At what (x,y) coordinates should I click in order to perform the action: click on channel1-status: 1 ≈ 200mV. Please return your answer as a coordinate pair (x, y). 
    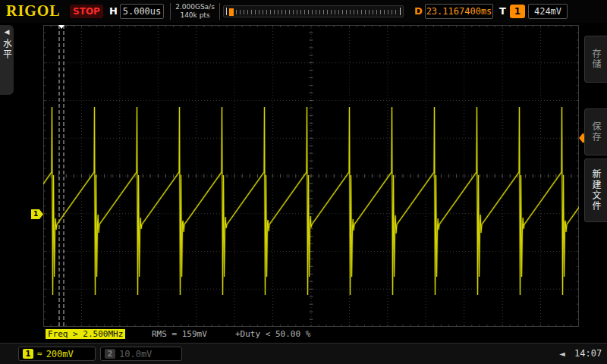
    Looking at the image, I should click on (57, 353).